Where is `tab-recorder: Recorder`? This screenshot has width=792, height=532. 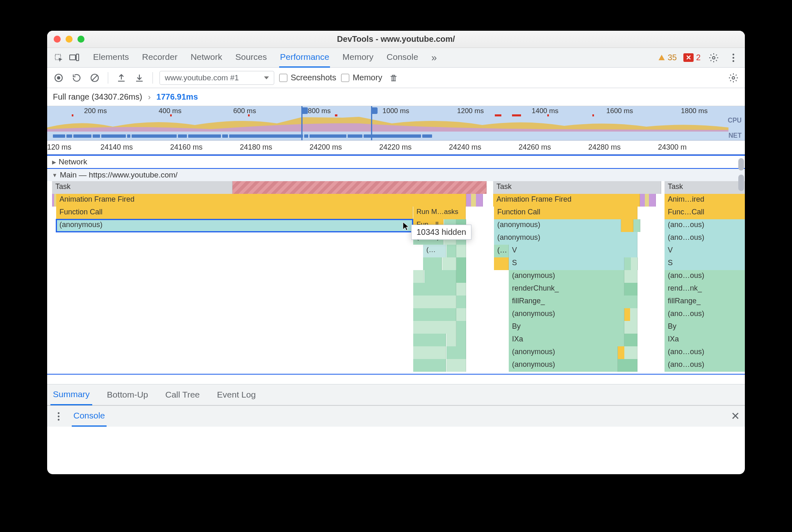 tab-recorder: Recorder is located at coordinates (160, 58).